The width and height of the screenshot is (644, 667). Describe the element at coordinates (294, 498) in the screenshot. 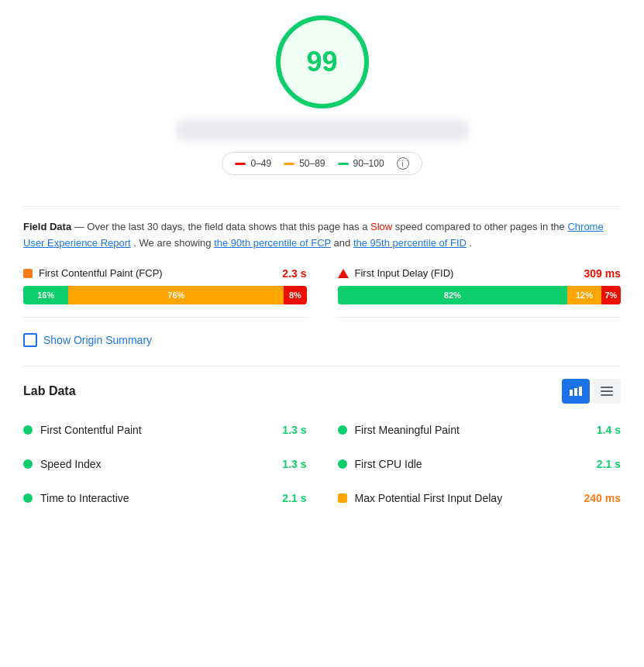

I see `lab-tti-value: 2.1 s` at that location.